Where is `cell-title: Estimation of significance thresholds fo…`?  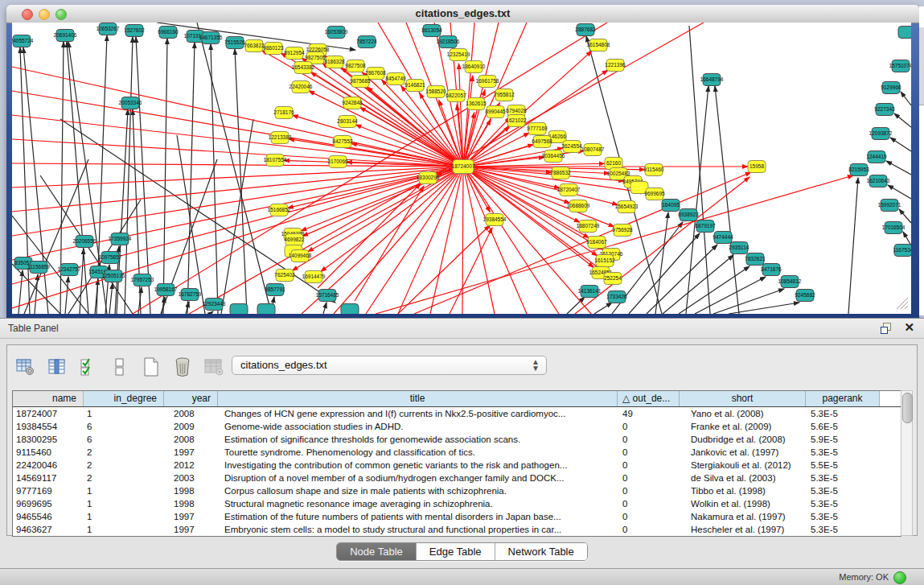
cell-title: Estimation of significance thresholds fo… is located at coordinates (418, 439).